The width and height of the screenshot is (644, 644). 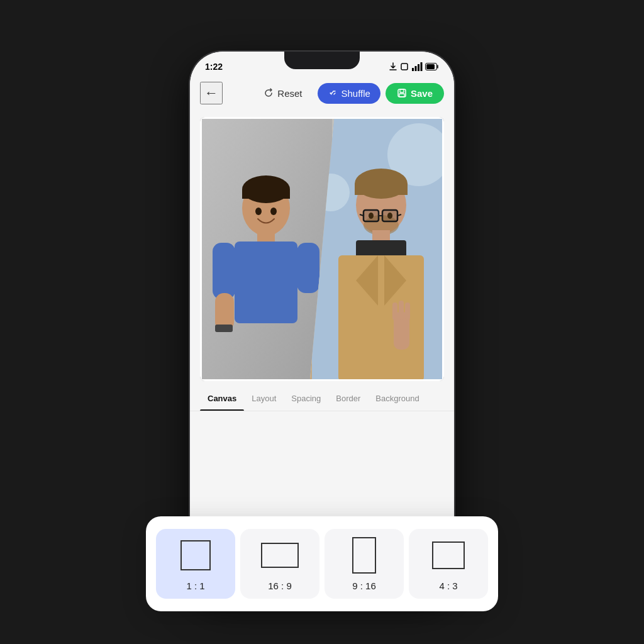 What do you see at coordinates (364, 555) in the screenshot?
I see `ratio-icon-portrait` at bounding box center [364, 555].